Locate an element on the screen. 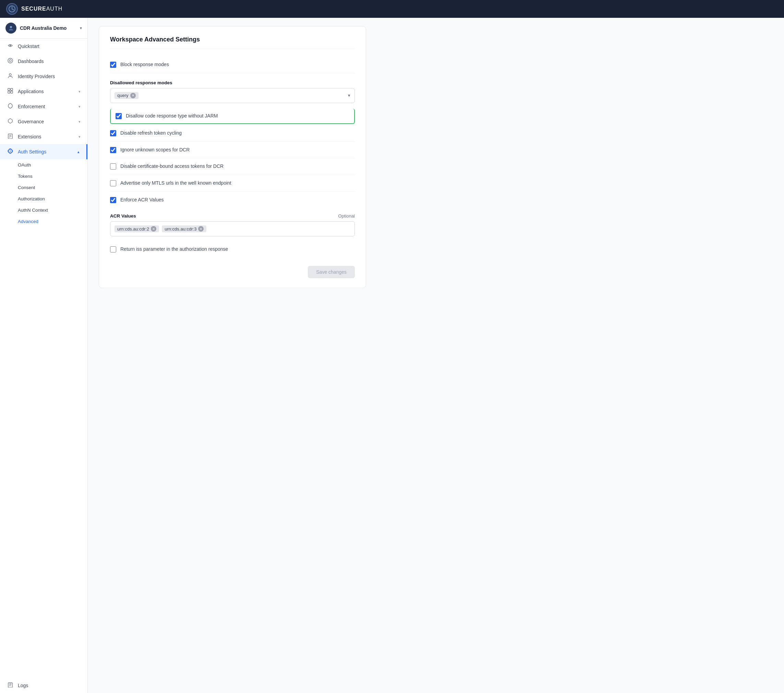 The width and height of the screenshot is (784, 693). app-name: SECUREAUTH is located at coordinates (42, 9).